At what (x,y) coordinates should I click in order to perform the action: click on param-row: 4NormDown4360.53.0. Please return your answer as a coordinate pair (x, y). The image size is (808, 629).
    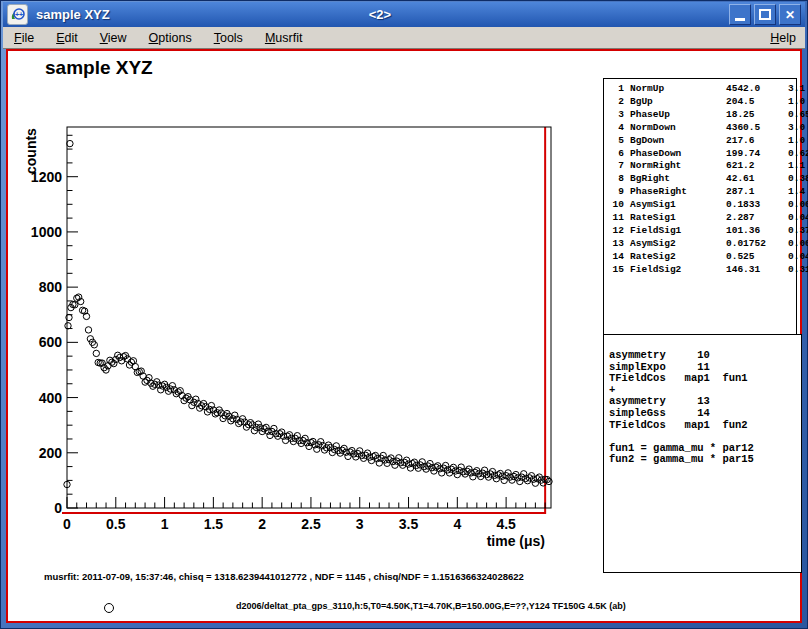
    Looking at the image, I should click on (700, 128).